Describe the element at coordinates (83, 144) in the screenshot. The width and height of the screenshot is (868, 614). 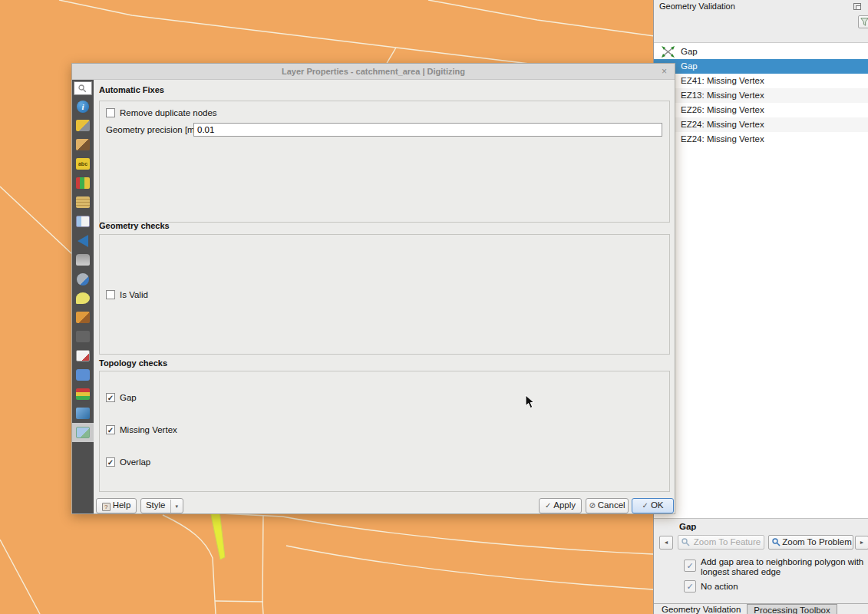
I see `symbology-icon` at that location.